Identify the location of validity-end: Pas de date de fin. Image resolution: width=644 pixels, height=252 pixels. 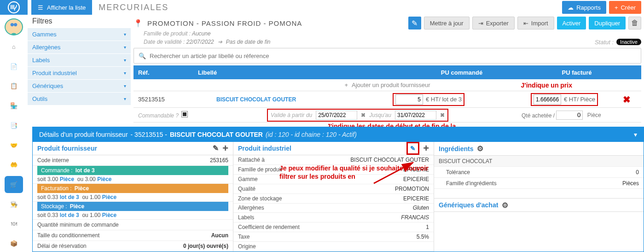
(249, 42).